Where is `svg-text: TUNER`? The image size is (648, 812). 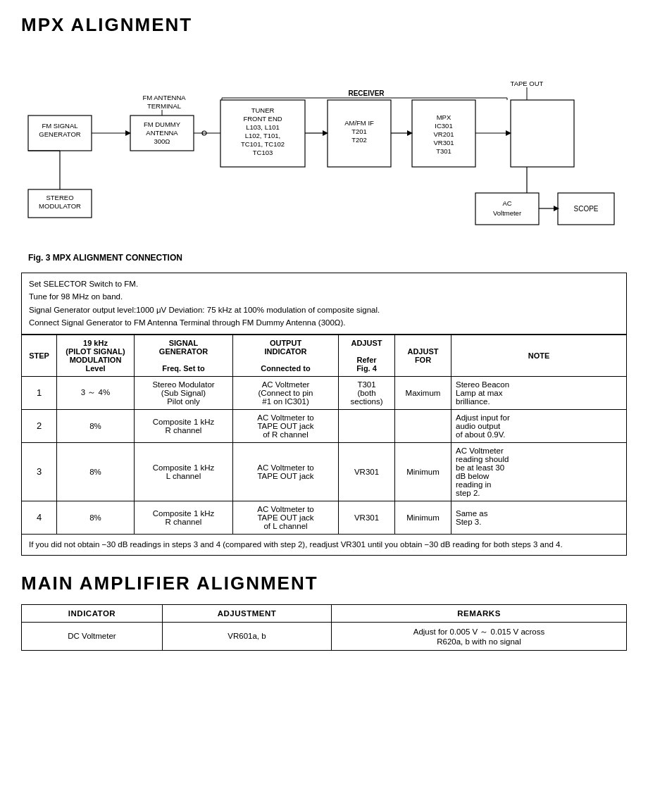 svg-text: TUNER is located at coordinates (263, 110).